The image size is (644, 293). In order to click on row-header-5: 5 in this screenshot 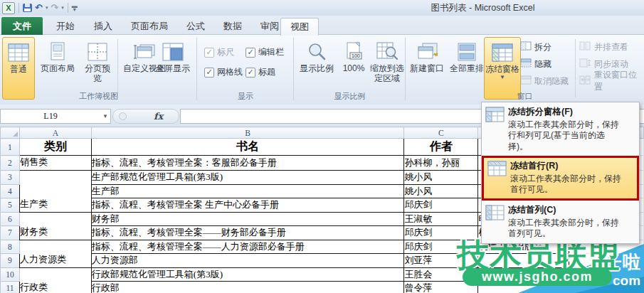, I will do `click(10, 206)`.